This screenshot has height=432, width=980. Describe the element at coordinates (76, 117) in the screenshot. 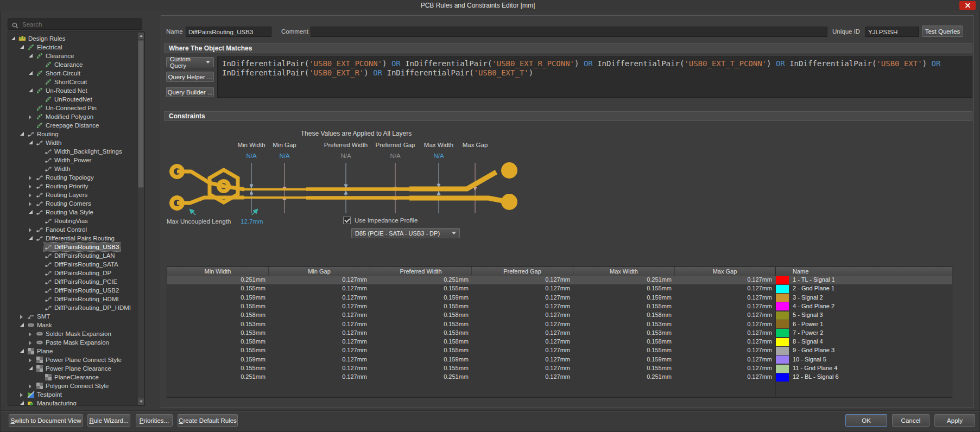

I see `tree-item-modified-polygon: Modified Polygon` at that location.